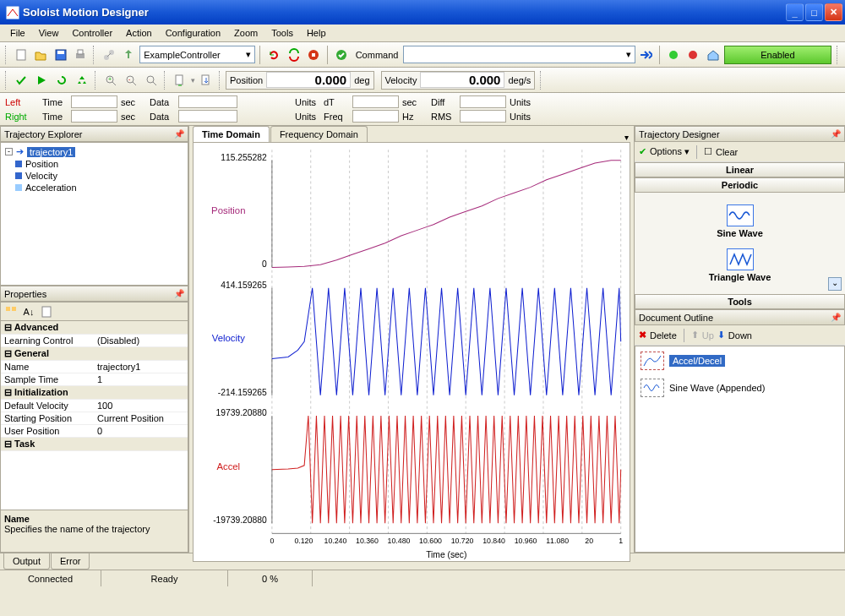  What do you see at coordinates (46, 312) in the screenshot?
I see `props-page-icon` at bounding box center [46, 312].